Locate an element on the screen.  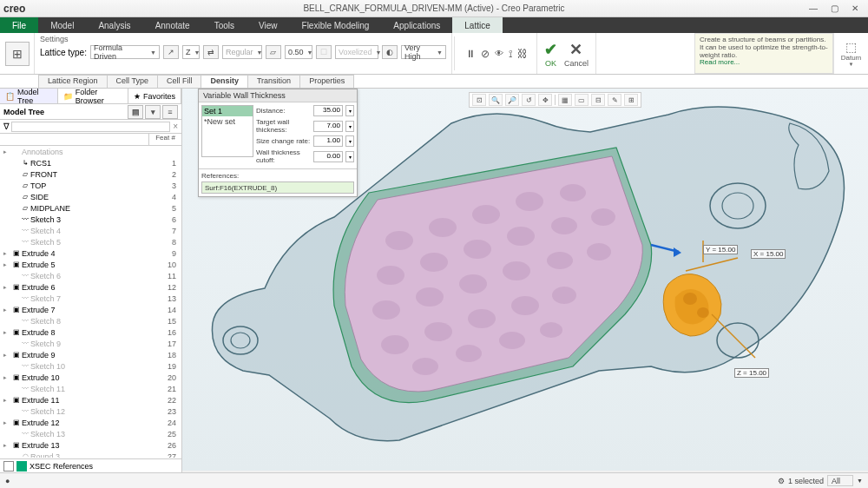
tab-favorites: ★ Favorites is located at coordinates (155, 96).